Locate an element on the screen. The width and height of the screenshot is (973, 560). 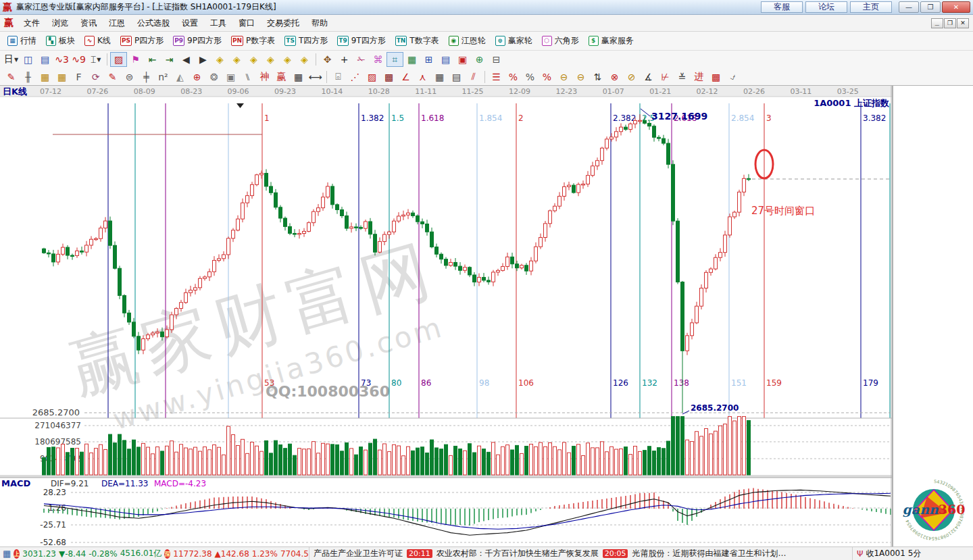
draw-icon-24: ⌗ is located at coordinates (395, 59).